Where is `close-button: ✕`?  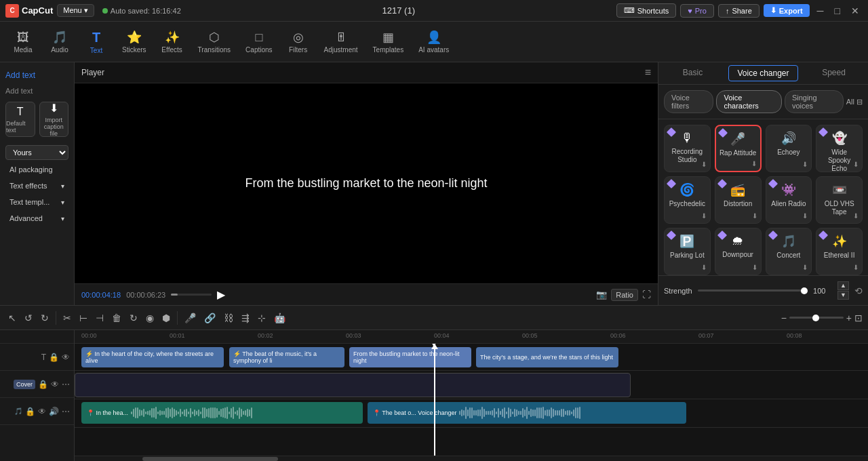 close-button: ✕ is located at coordinates (855, 11).